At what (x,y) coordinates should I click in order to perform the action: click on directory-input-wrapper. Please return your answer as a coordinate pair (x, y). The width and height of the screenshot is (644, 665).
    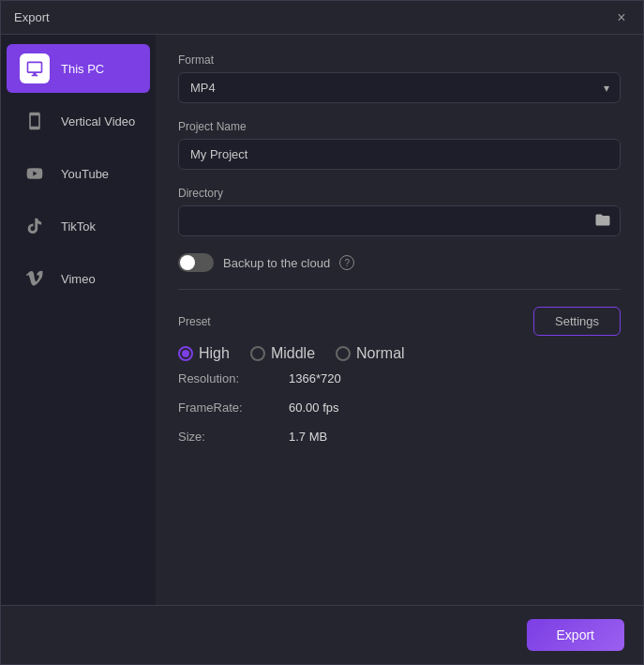
    Looking at the image, I should click on (399, 221).